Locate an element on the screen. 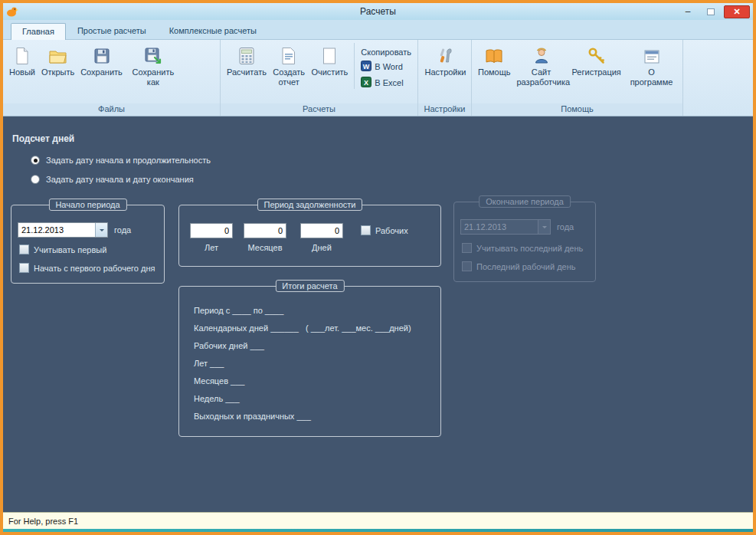 The height and width of the screenshot is (535, 756). checkbox-last-workday is located at coordinates (467, 267).